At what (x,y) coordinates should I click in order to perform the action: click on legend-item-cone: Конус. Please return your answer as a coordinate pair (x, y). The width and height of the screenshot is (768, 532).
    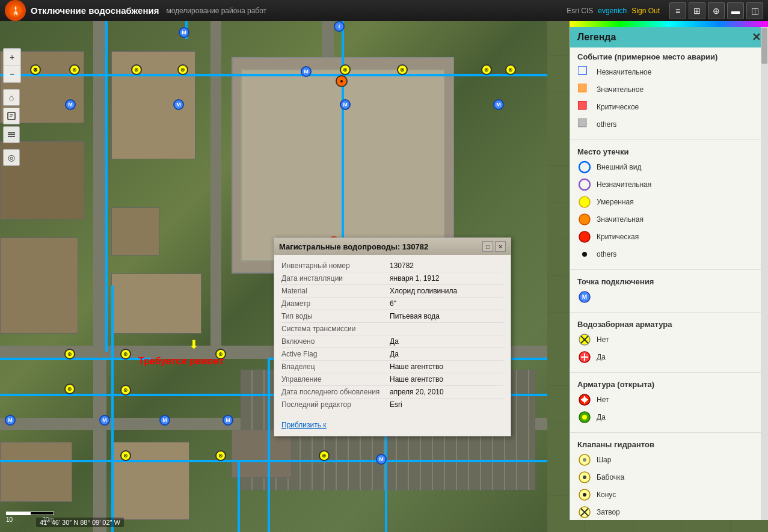
    Looking at the image, I should click on (669, 495).